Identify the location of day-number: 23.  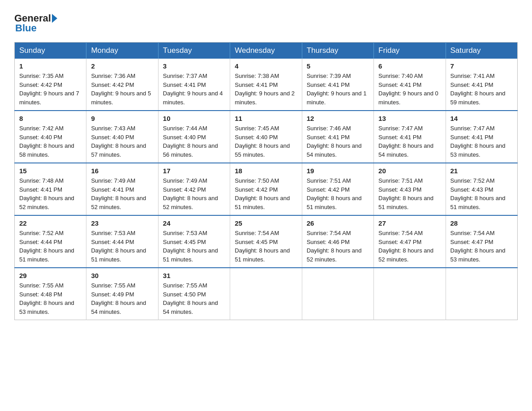
(122, 223).